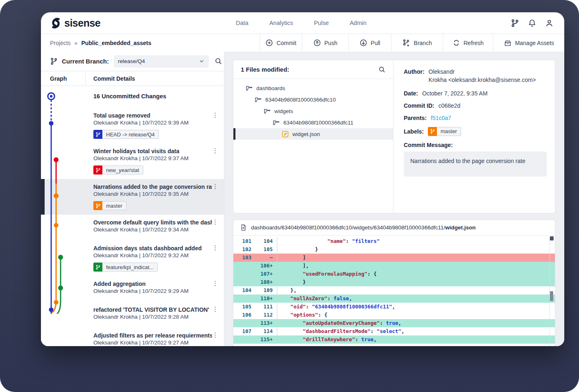  Describe the element at coordinates (475, 76) in the screenshot. I see `author-row: Author: Oleksandr Krokha <oleksandr.krok…` at that location.